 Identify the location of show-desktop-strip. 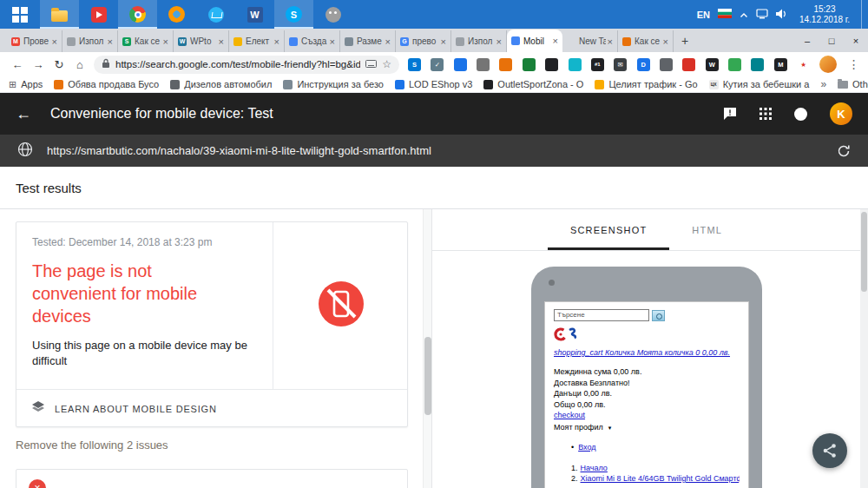
(864, 14).